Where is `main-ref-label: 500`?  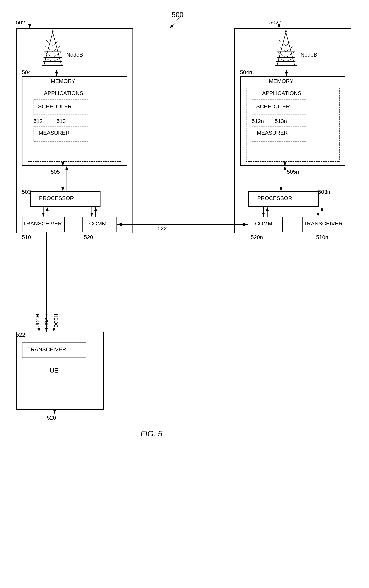 main-ref-label: 500 is located at coordinates (178, 15).